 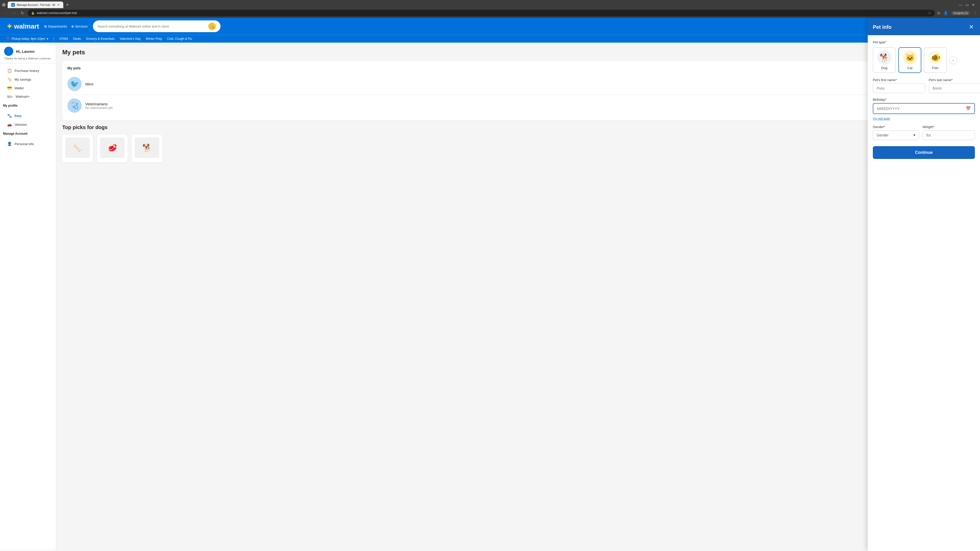 What do you see at coordinates (28, 97) in the screenshot?
I see `sidebar-item-walmart-plus: W+ Walmart+` at bounding box center [28, 97].